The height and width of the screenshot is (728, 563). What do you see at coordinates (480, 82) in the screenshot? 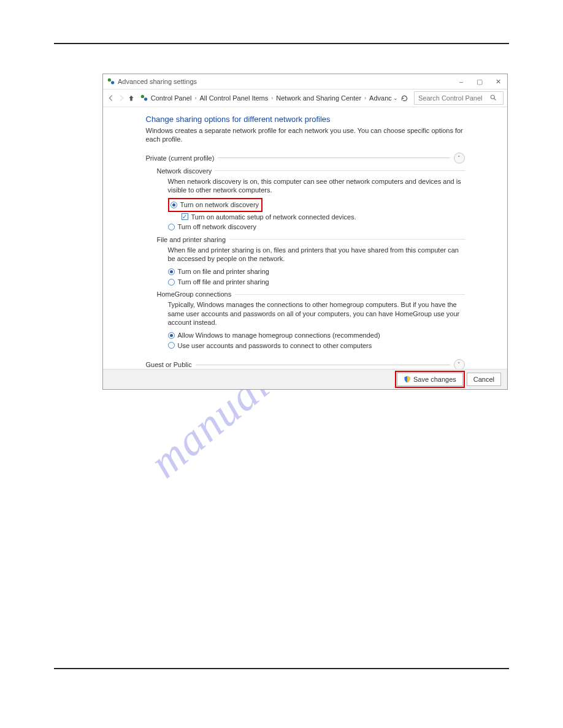
I see `window-controls: – ▢ ✕` at bounding box center [480, 82].